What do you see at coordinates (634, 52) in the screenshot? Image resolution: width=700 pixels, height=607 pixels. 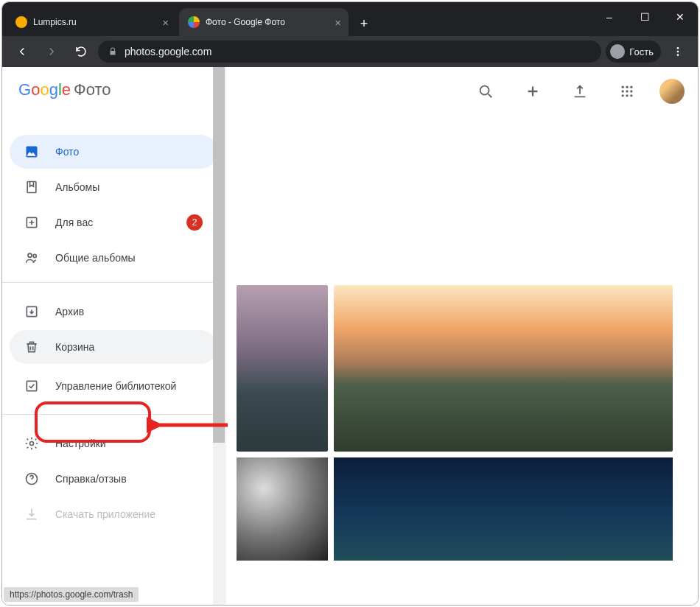 I see `profile-chip: Гость` at bounding box center [634, 52].